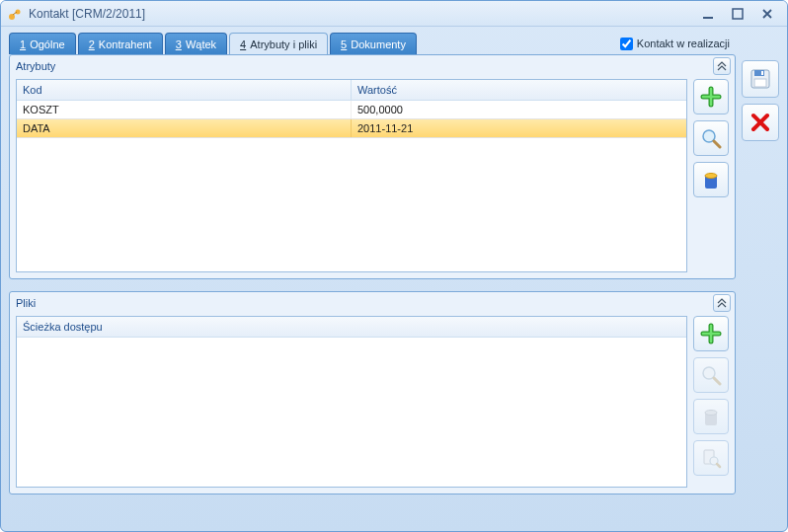 The height and width of the screenshot is (532, 788). Describe the element at coordinates (738, 14) in the screenshot. I see `maximize-button` at that location.